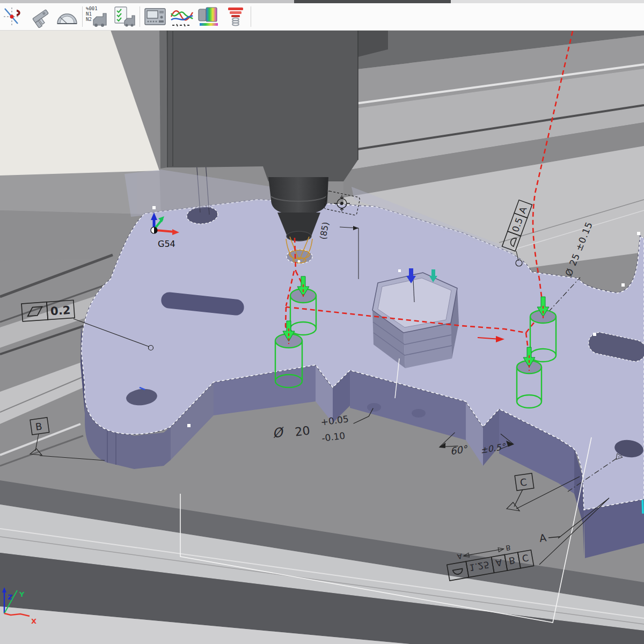 This screenshot has width=644, height=644. Describe the element at coordinates (60, 311) in the screenshot. I see `flatness-value: 0.2` at that location.